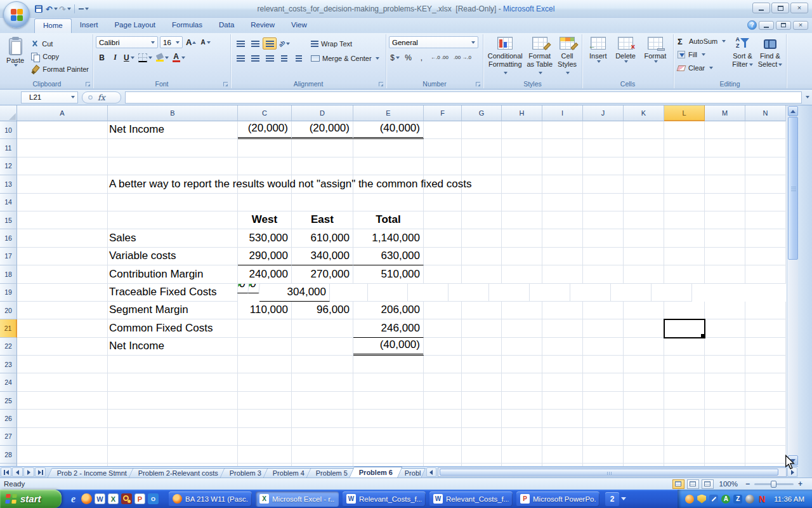  I want to click on cell-M26, so click(725, 418).